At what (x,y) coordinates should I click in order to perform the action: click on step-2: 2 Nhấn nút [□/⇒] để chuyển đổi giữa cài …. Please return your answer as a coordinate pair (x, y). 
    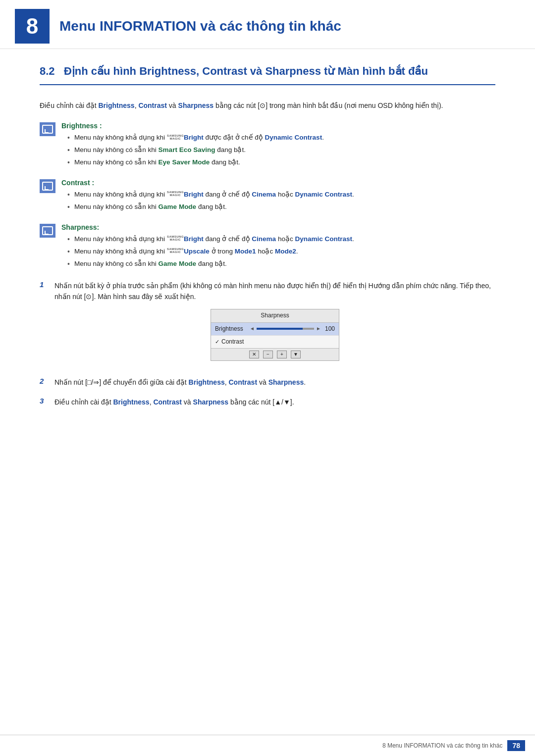
    Looking at the image, I should click on (268, 382).